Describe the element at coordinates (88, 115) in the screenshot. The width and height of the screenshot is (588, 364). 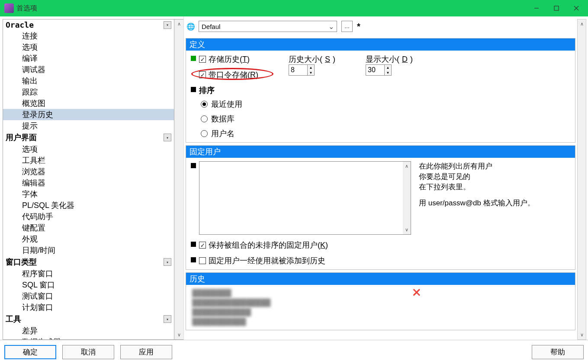
I see `sidebar-item-login-history: 登录历史` at that location.